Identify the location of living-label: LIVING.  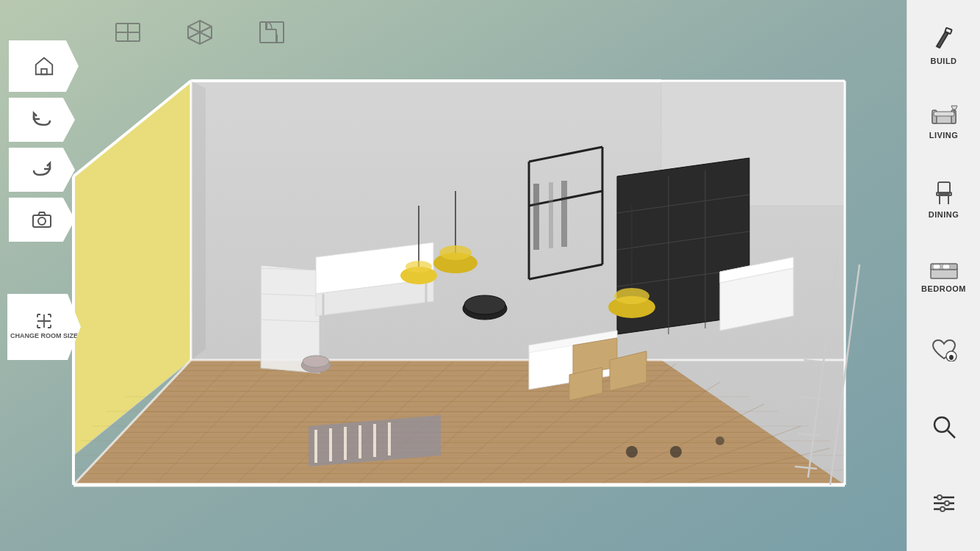
(944, 135).